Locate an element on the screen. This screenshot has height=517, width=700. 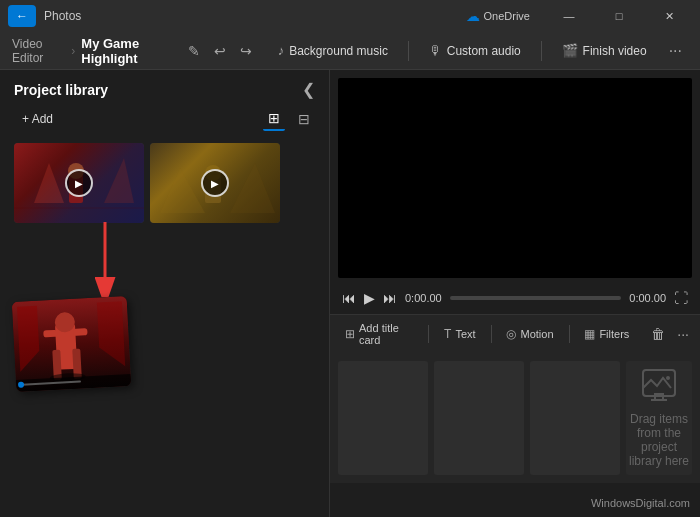
text-button: T Text is located at coordinates (460, 334).